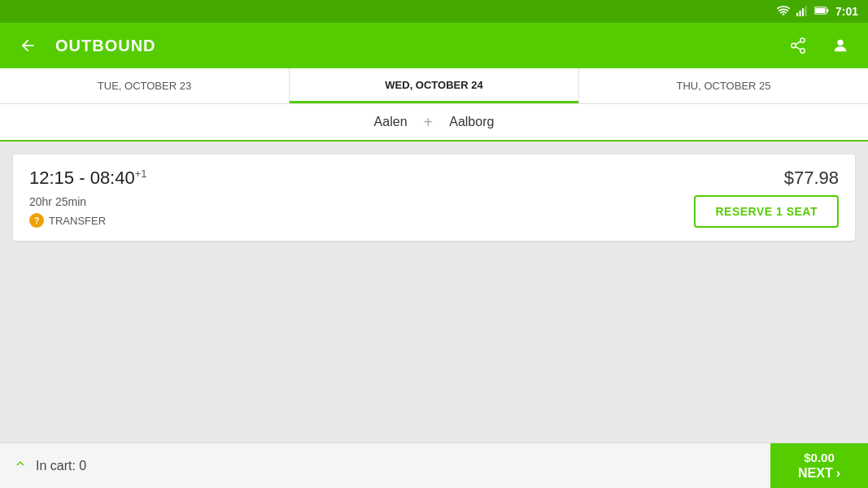  What do you see at coordinates (28, 46) in the screenshot?
I see `back-button` at bounding box center [28, 46].